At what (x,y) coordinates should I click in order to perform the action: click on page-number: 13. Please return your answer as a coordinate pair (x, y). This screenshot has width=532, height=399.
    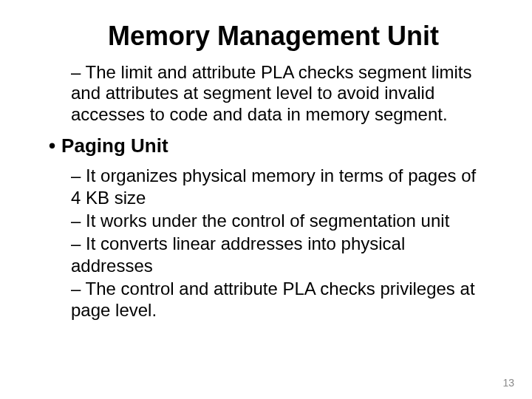
    Looking at the image, I should click on (508, 383).